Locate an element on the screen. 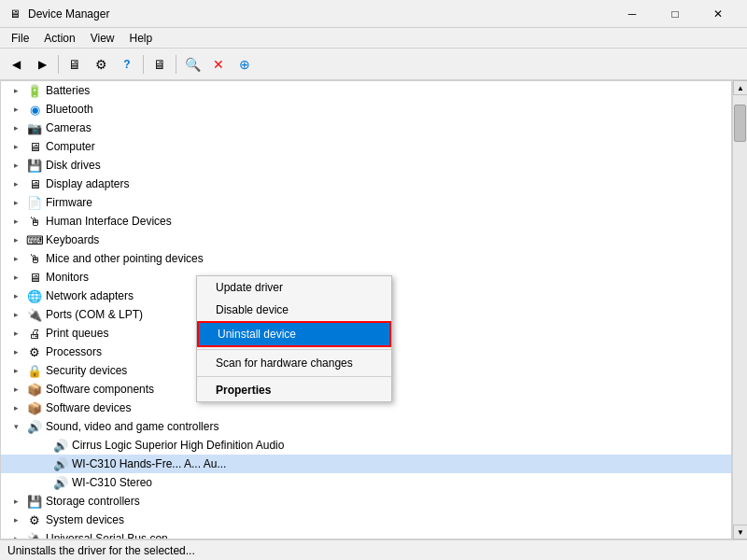  tree-item-mice: 🖱 Mice and other pointing devices is located at coordinates (366, 259).